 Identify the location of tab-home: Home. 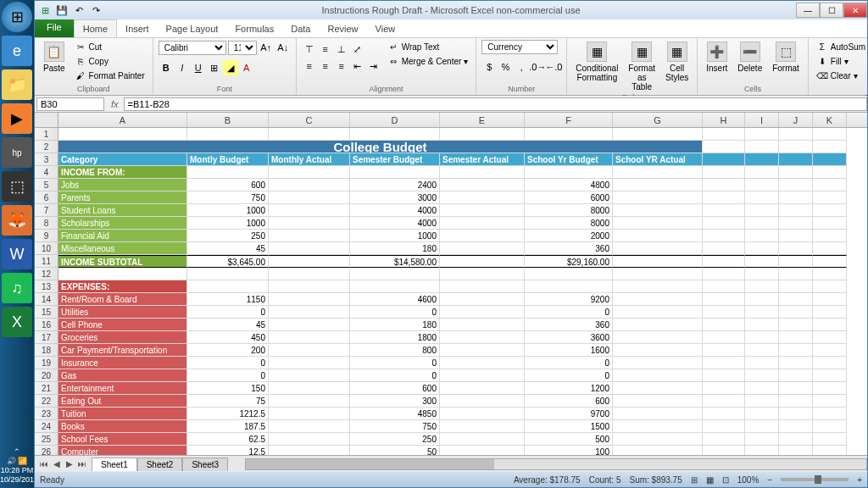
(95, 29).